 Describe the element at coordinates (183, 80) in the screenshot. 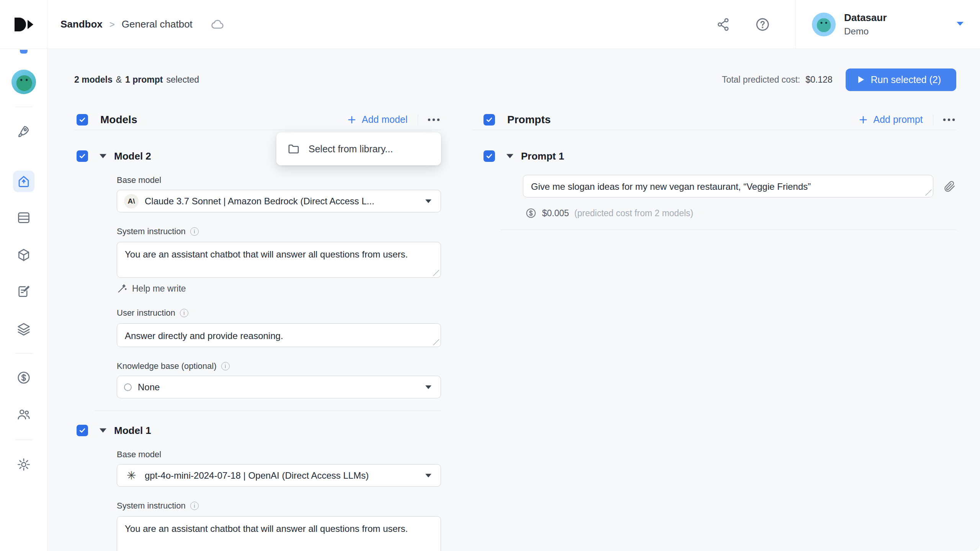

I see `selection-suffix: selected` at that location.